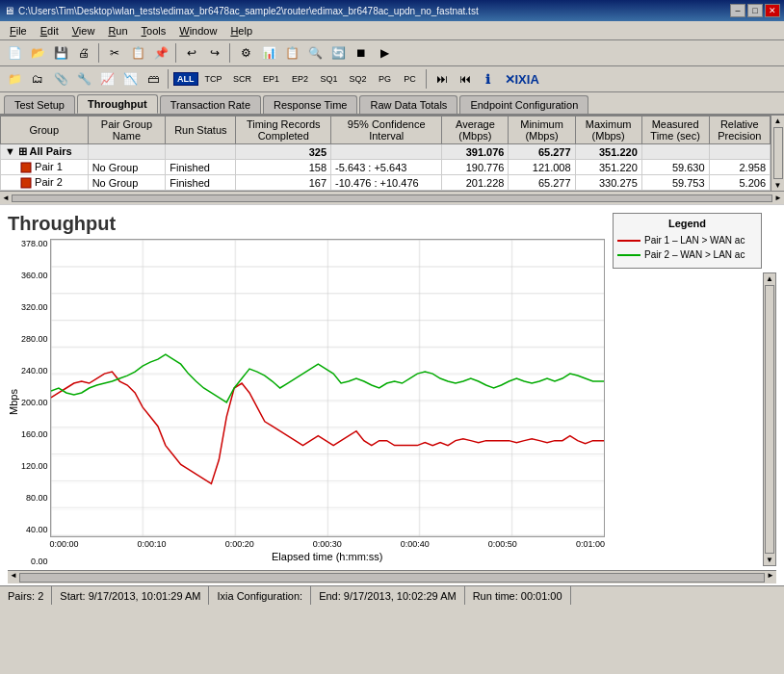 This screenshot has height=674, width=784. I want to click on status-run-time: Run time: 00:01:00, so click(518, 595).